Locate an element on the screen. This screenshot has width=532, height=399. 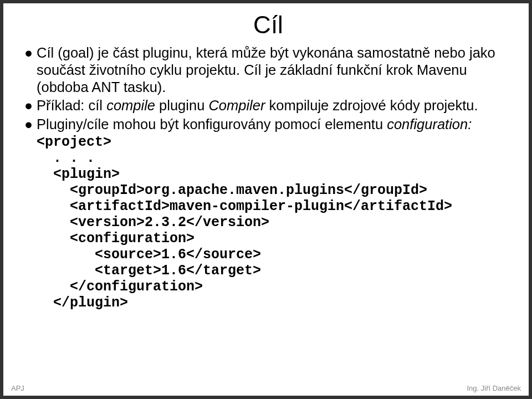
bullet-item: ● Příklad: cíl compile pluginu Compiler … is located at coordinates (268, 105).